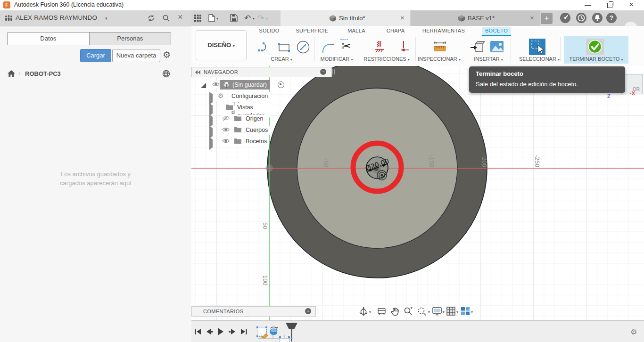 This screenshot has height=342, width=644. Describe the element at coordinates (437, 311) in the screenshot. I see `display-settings-icon` at that location.